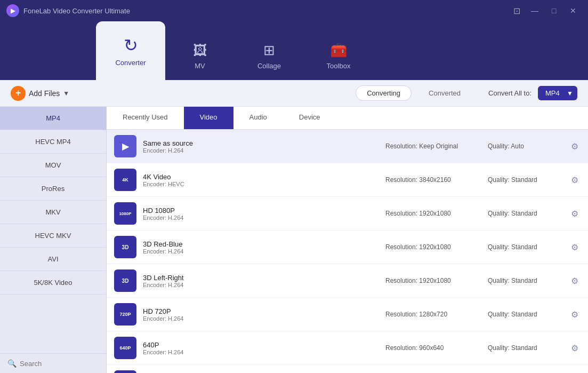 The height and width of the screenshot is (373, 588). What do you see at coordinates (53, 363) in the screenshot?
I see `search-box: 🔍` at bounding box center [53, 363].